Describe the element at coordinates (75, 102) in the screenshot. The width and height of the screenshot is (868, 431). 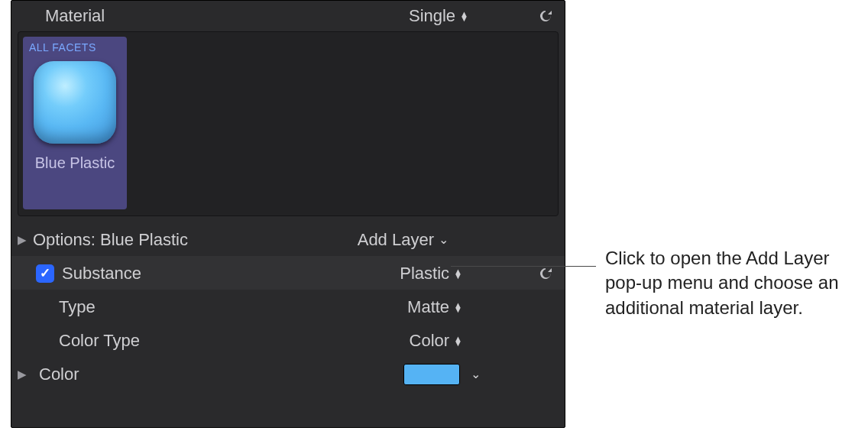
I see `material-preview-swatch` at that location.